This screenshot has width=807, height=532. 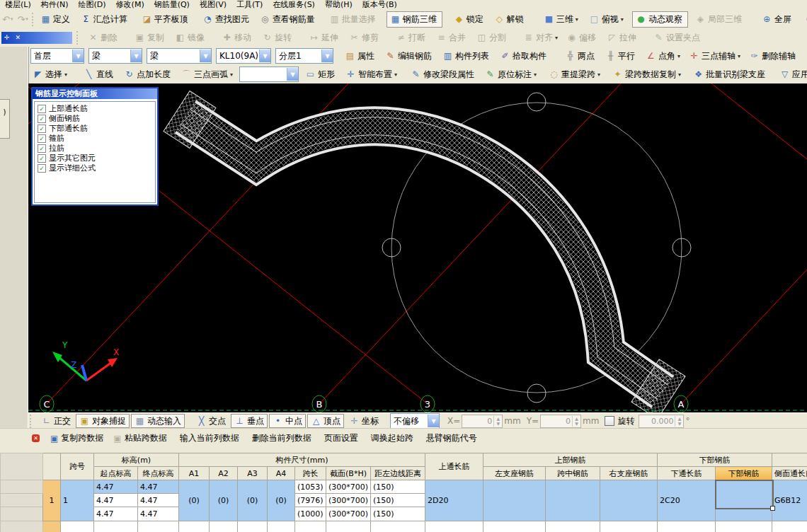 I want to click on snap-toggle-button: ⊥ 垂点, so click(x=249, y=421).